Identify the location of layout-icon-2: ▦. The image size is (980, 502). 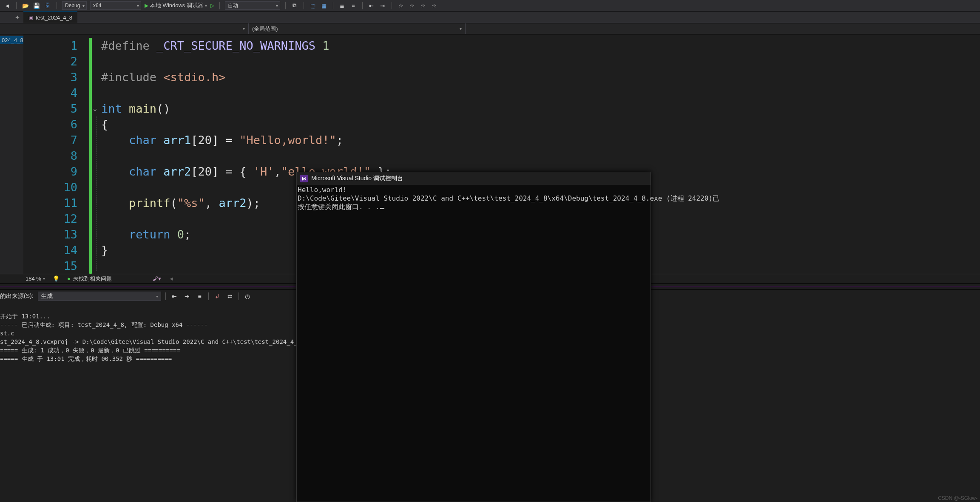
(324, 6).